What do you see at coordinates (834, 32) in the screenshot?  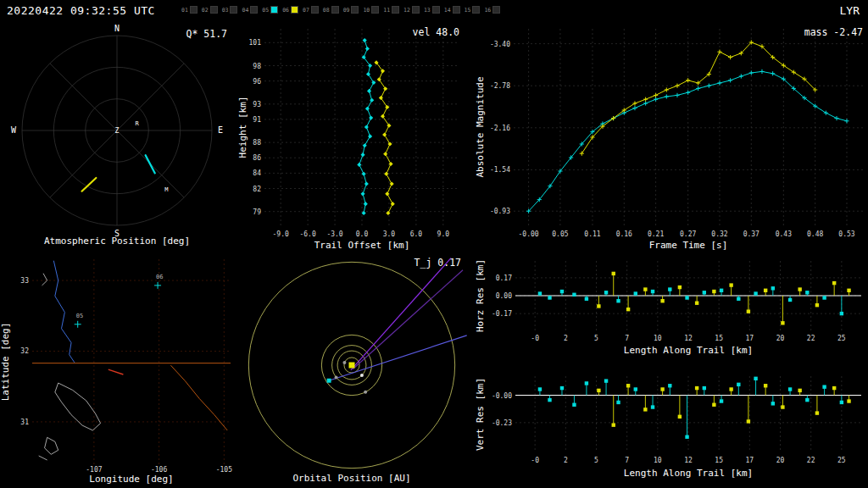 I see `svg-text: mass -2.47` at bounding box center [834, 32].